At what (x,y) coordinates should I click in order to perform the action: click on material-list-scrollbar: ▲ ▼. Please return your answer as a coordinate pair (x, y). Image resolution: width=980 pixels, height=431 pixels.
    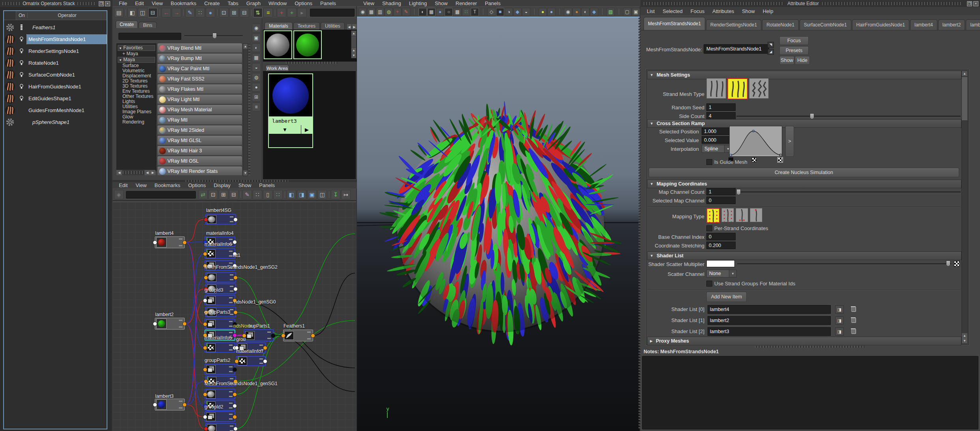
    Looking at the image, I should click on (246, 110).